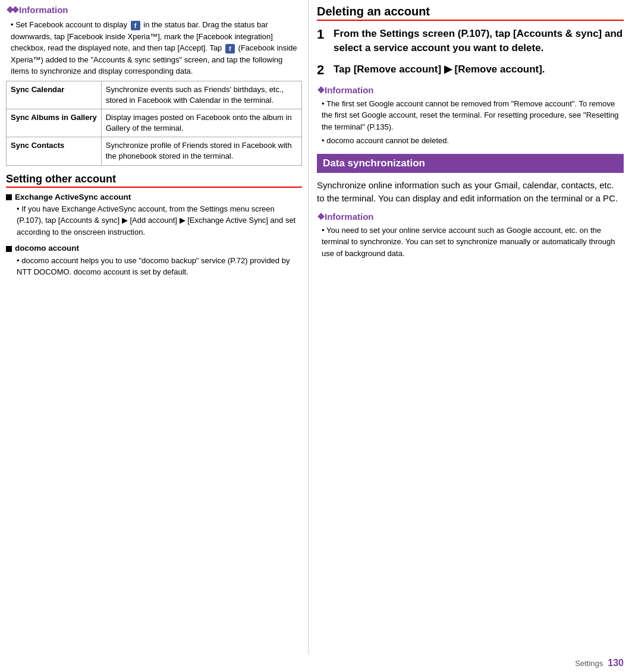 Image resolution: width=632 pixels, height=672 pixels. I want to click on info3-bullet: You need to set your online service acco…, so click(473, 242).